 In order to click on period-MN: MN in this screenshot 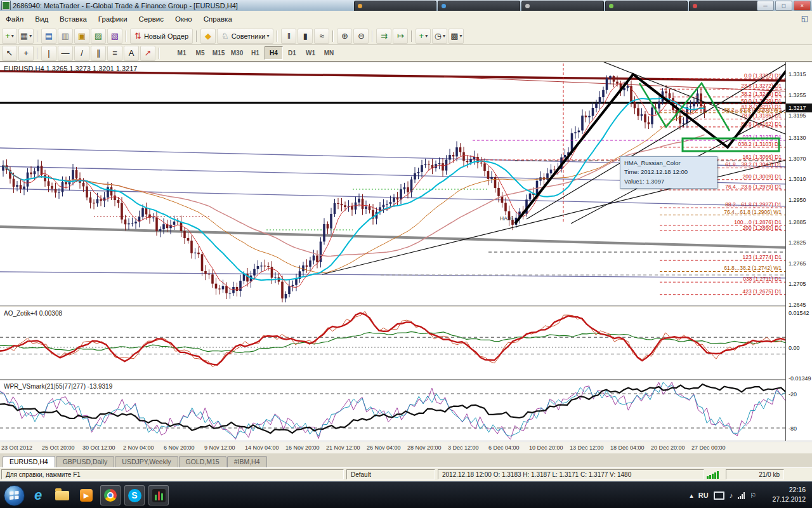, I will do `click(329, 53)`.